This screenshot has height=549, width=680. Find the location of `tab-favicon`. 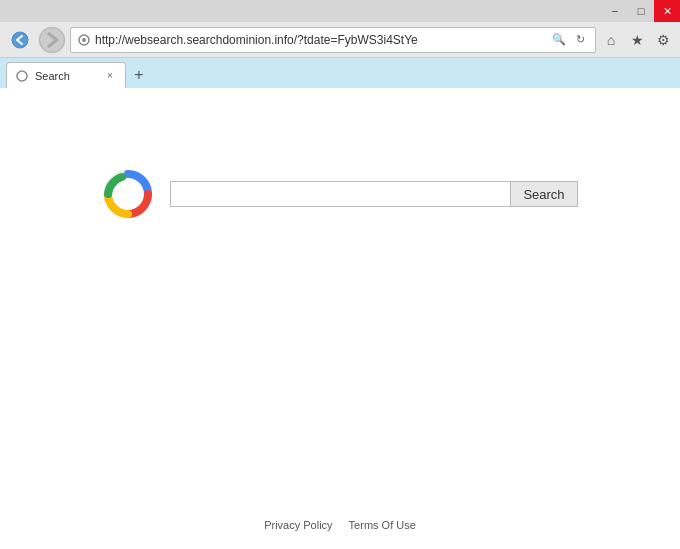

tab-favicon is located at coordinates (22, 76).